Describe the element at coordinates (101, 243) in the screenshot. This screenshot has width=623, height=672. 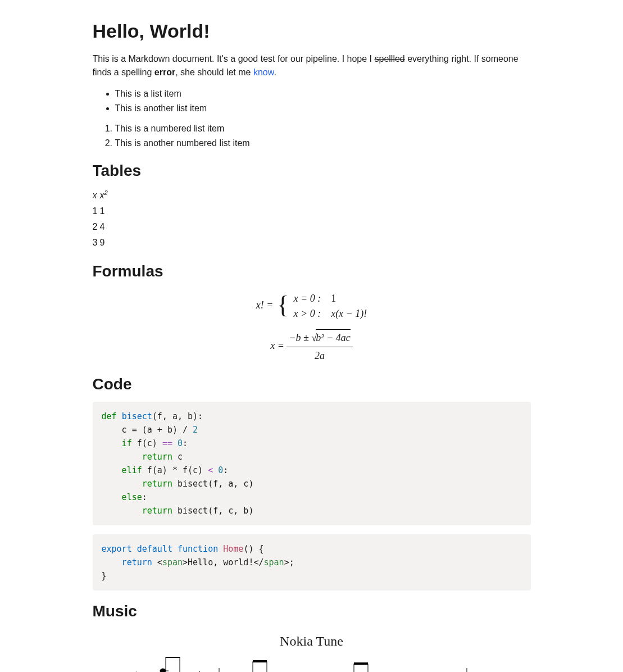
I see `table-row: 3 9` at that location.